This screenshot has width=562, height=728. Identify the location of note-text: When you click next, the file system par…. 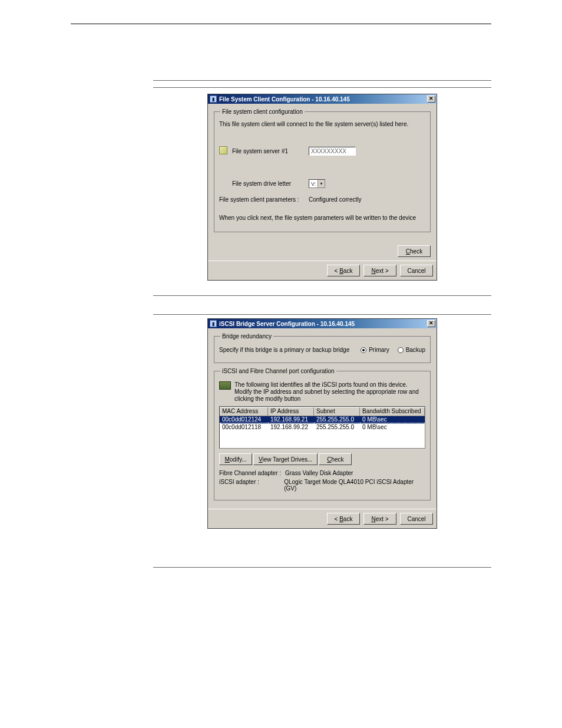
(322, 218).